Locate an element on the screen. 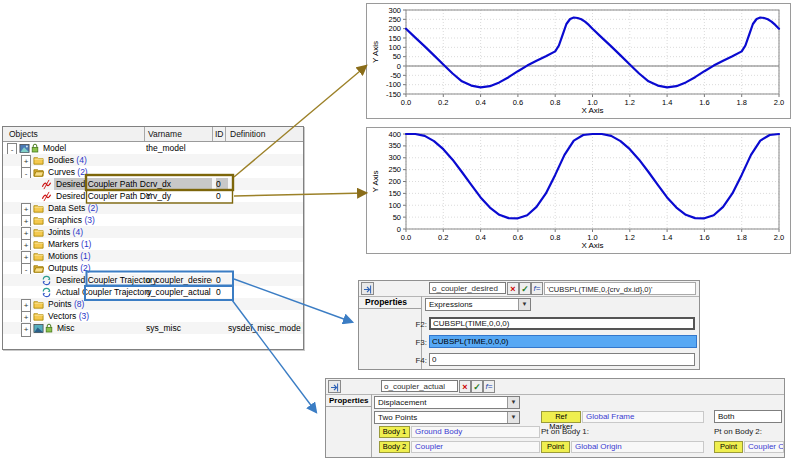 The image size is (791, 469). tree-row-bodies: +Bodies (4) is located at coordinates (153, 160).